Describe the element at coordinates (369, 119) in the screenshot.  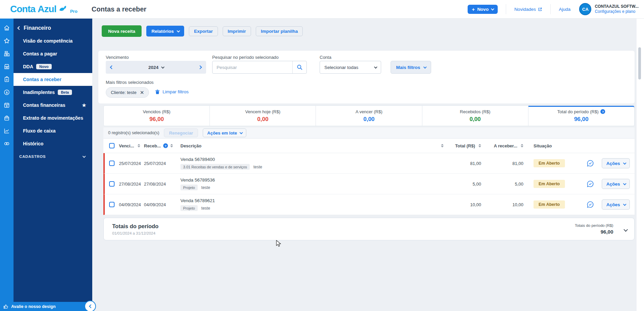
I see `card-value: 0,00` at that location.